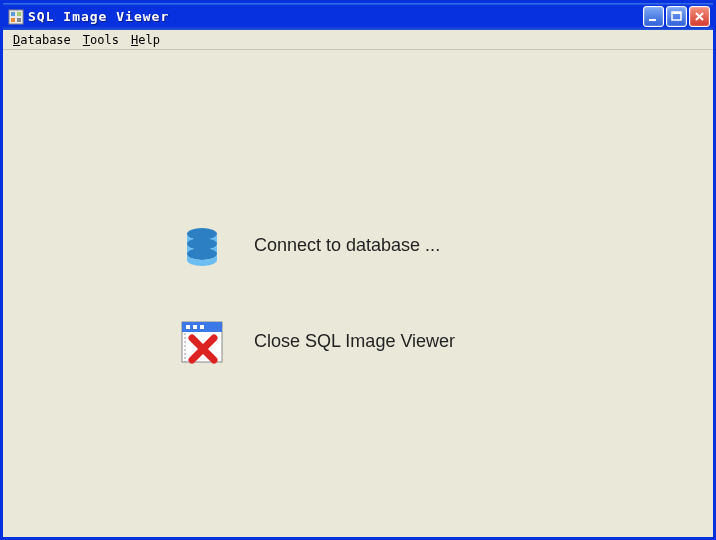 The height and width of the screenshot is (540, 716). What do you see at coordinates (46, 40) in the screenshot?
I see `menu-database-rest: atabase` at bounding box center [46, 40].